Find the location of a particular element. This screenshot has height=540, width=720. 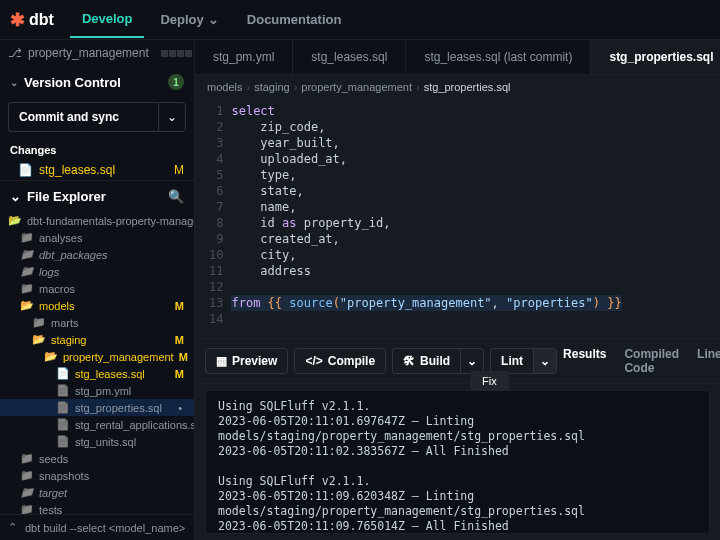

lint-label: Lint is located at coordinates (512, 361).